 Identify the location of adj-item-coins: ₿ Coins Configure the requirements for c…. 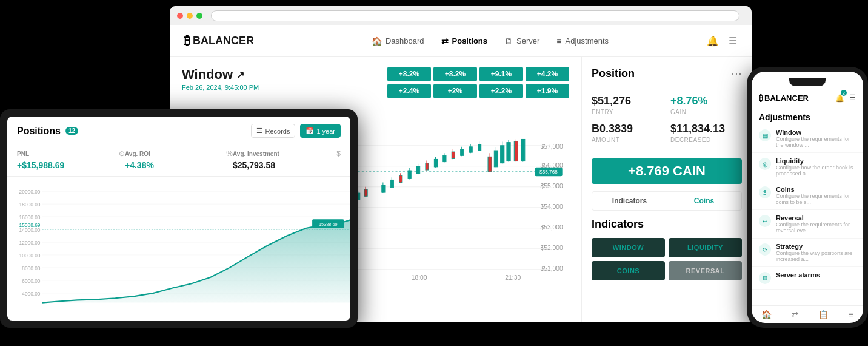
(807, 195).